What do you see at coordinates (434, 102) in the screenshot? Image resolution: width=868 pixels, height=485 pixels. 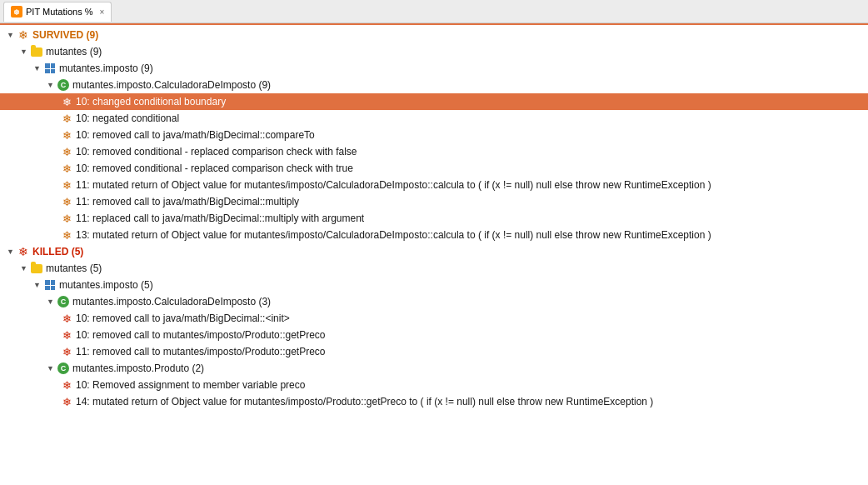 I see `mutation-item-0: ❄ 10: changed conditional boundary` at bounding box center [434, 102].